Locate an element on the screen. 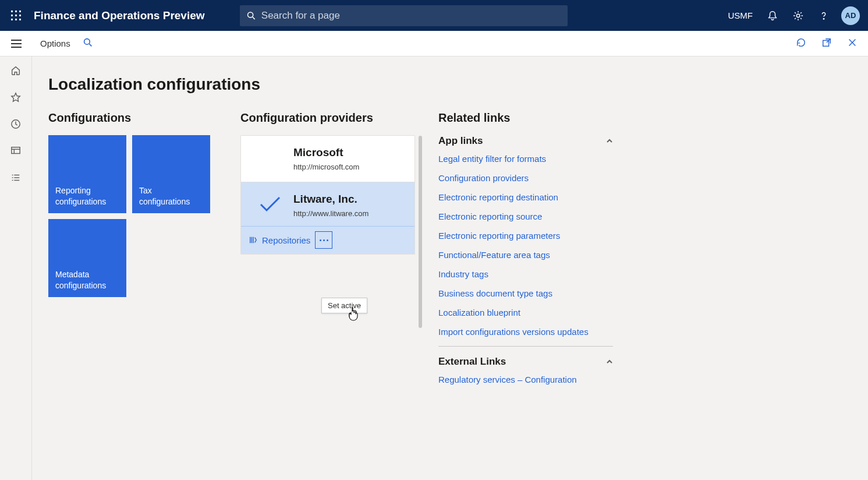  rail-favorites-icon is located at coordinates (16, 97).